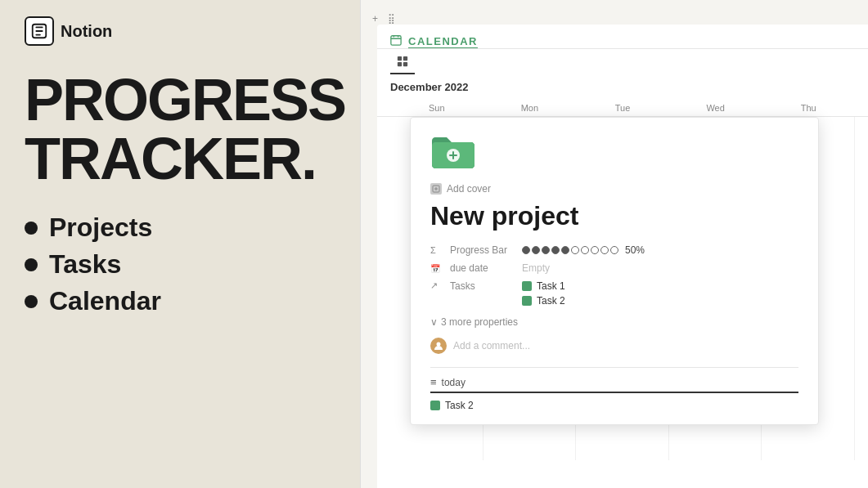 This screenshot has width=868, height=488. What do you see at coordinates (543, 293) in the screenshot?
I see `tasks-list: Task 1 Task 2` at bounding box center [543, 293].